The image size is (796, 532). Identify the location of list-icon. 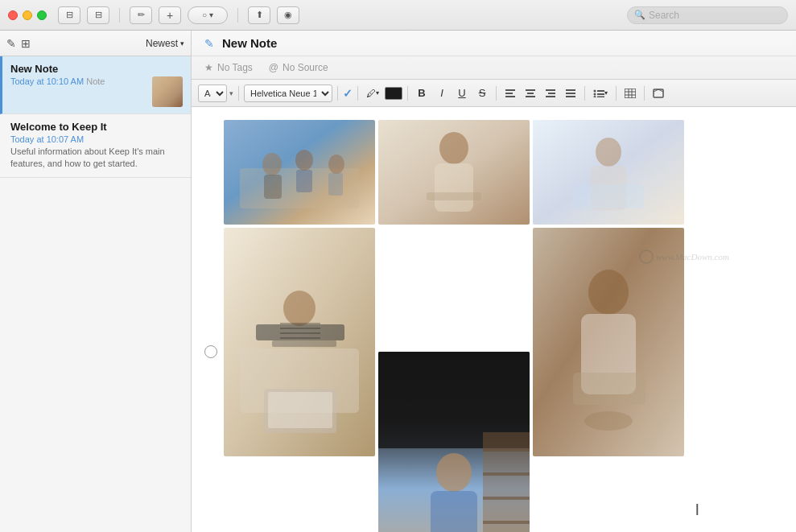
(599, 93).